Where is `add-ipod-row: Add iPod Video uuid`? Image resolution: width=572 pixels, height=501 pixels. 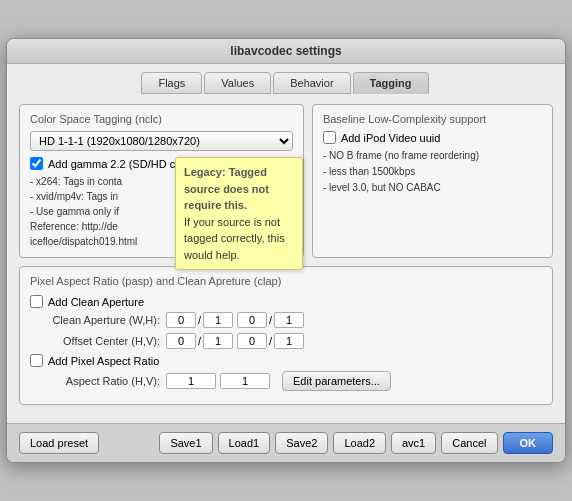 add-ipod-row: Add iPod Video uuid is located at coordinates (432, 138).